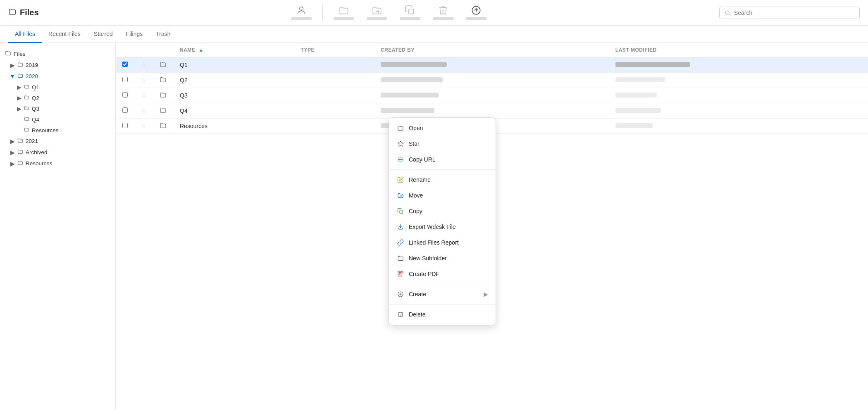 Image resolution: width=868 pixels, height=414 pixels. Describe the element at coordinates (12, 12) in the screenshot. I see `page-title-icon` at that location.